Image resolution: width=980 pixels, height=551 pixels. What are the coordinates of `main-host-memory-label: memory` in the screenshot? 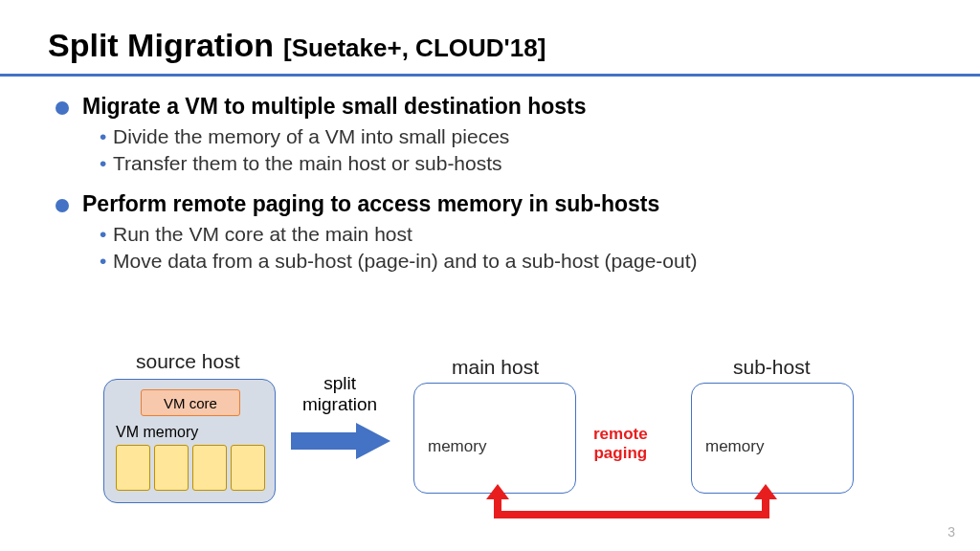 It's located at (457, 447).